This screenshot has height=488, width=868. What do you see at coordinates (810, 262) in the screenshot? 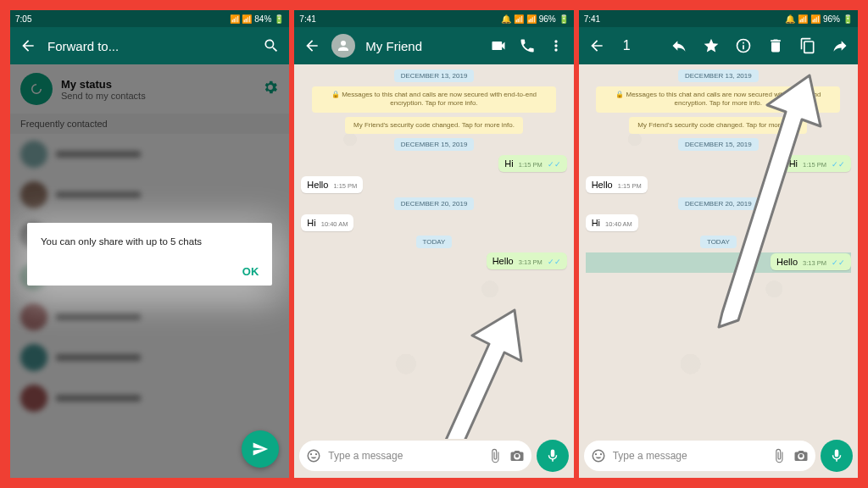
I see `message-outgoing-selected: Hello 3:13 PM ✓✓` at bounding box center [810, 262].